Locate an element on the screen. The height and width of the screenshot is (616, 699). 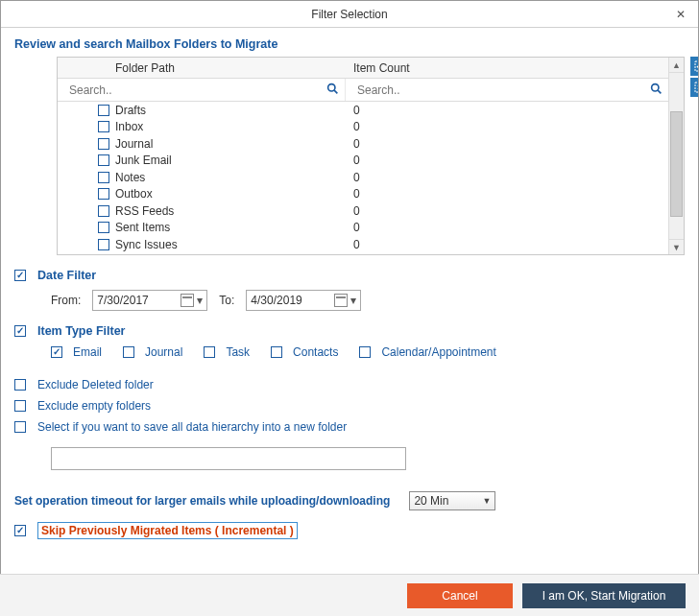
exclude-deleted-checkbox is located at coordinates (20, 385).